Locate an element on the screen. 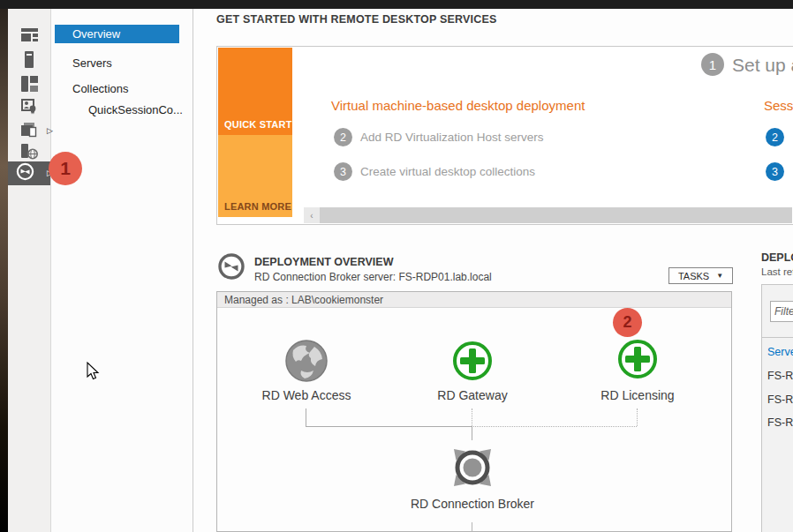 The width and height of the screenshot is (793, 532). annotation-step-2-badge: 2 is located at coordinates (627, 323).